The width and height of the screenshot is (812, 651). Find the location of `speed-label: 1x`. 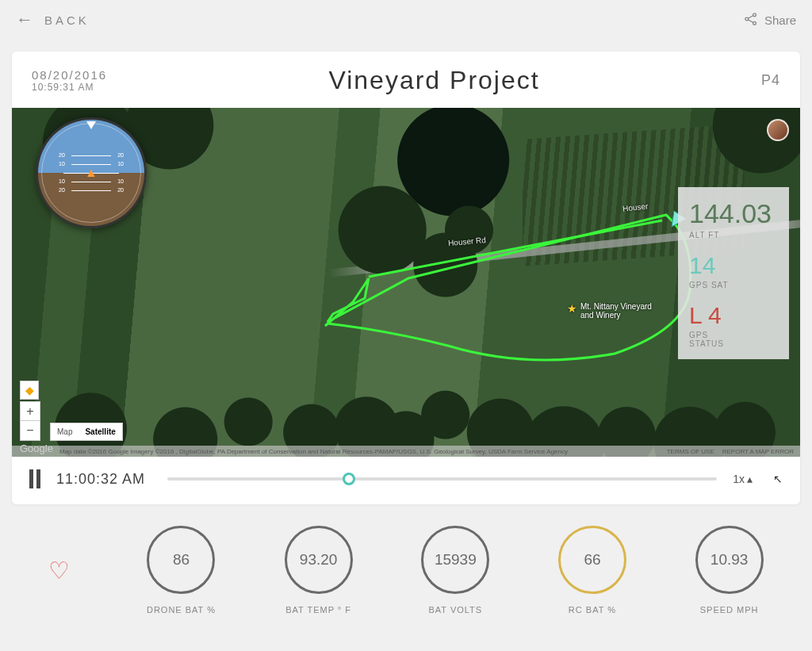

speed-label: 1x is located at coordinates (739, 479).